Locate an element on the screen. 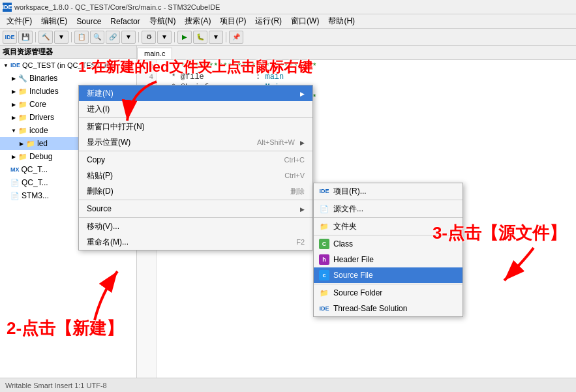  menu-search: 搜索(A) is located at coordinates (198, 21).